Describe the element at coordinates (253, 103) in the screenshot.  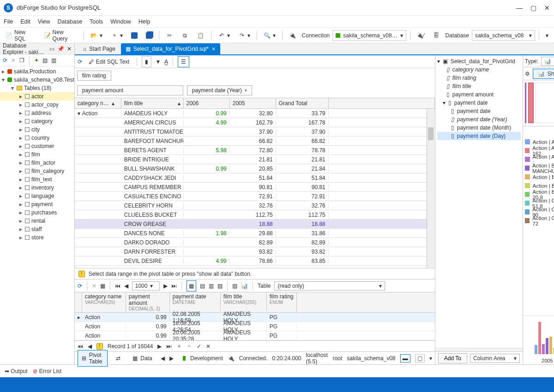
I see `col-2005: 2005` at that location.